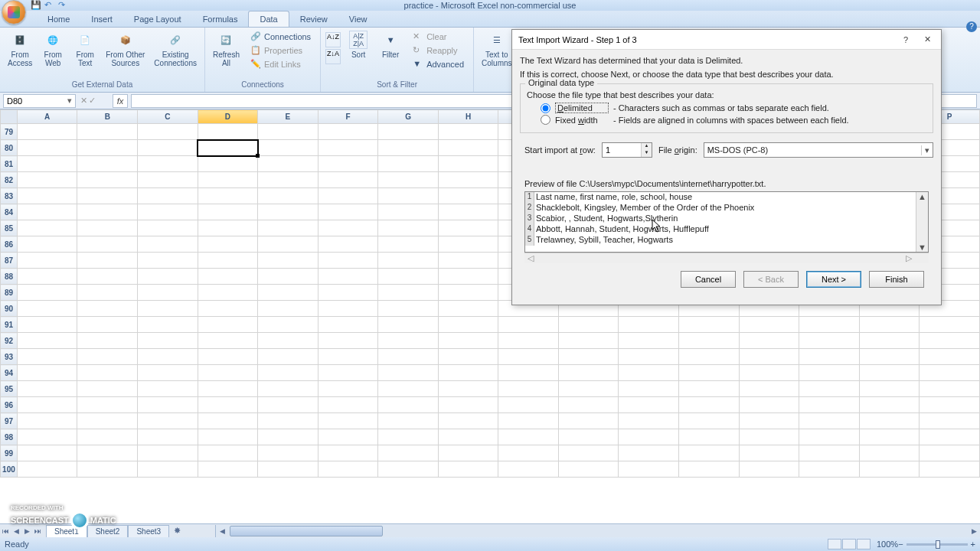 The width and height of the screenshot is (980, 551). Describe the element at coordinates (469, 117) in the screenshot. I see `column-header: H` at that location.